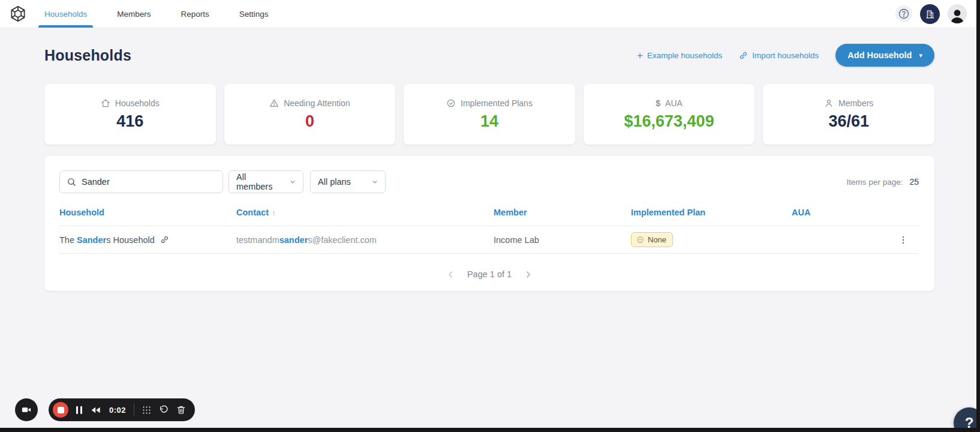 The height and width of the screenshot is (432, 980). Describe the element at coordinates (904, 14) in the screenshot. I see `help-icon` at that location.